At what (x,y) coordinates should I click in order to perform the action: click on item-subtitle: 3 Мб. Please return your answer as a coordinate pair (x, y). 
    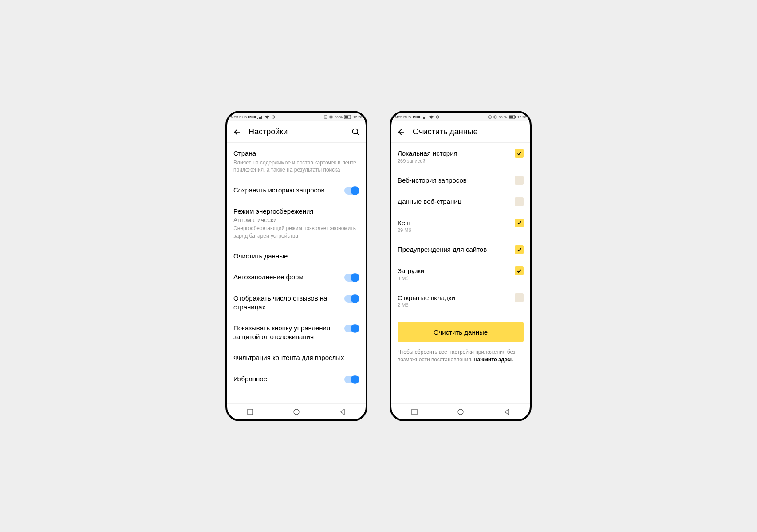
    Looking at the image, I should click on (454, 278).